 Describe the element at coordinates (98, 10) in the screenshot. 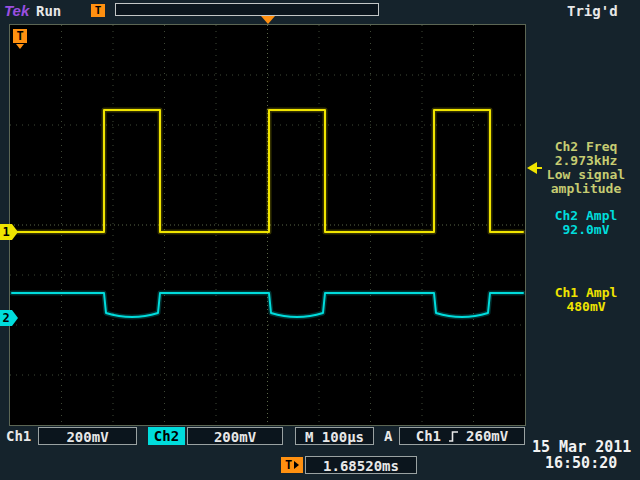

I see `trigger-t-badge: T` at that location.